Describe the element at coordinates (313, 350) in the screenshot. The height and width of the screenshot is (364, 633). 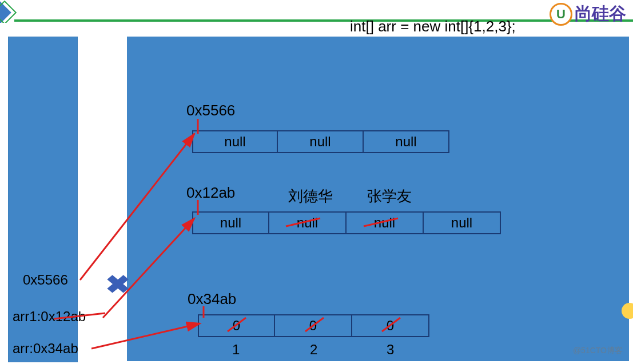
I see `index-label: 2` at that location.